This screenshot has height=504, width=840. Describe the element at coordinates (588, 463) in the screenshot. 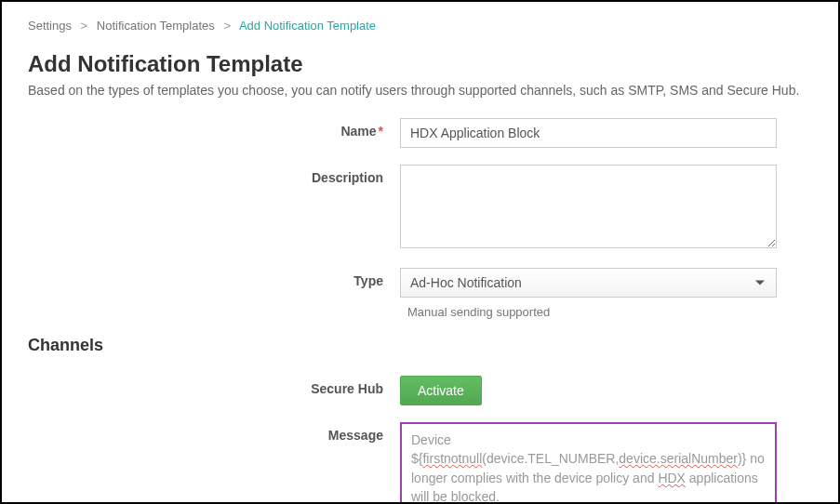

I see `message-textarea: Device ${firstnotnull(device.TEL_NUMBER,…` at that location.